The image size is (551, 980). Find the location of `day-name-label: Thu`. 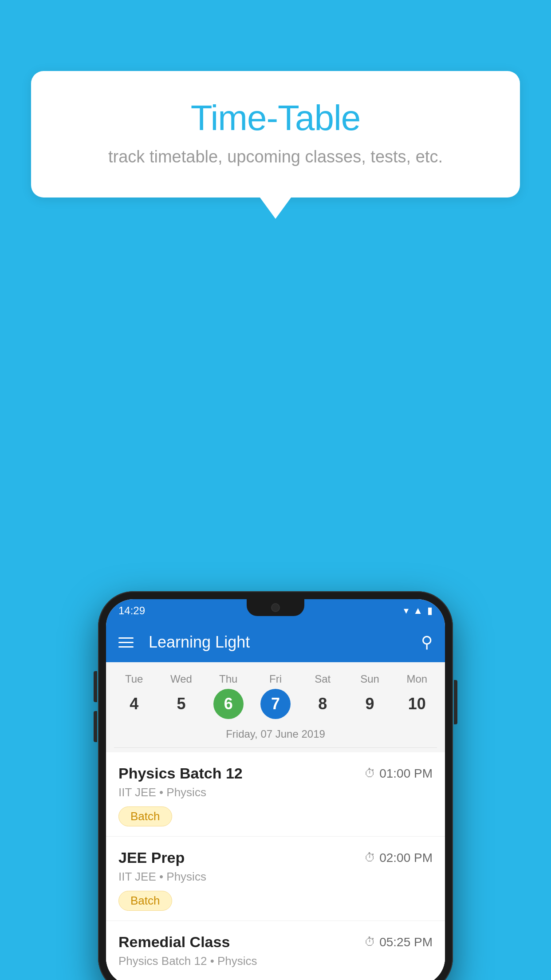

day-name-label: Thu is located at coordinates (228, 679).